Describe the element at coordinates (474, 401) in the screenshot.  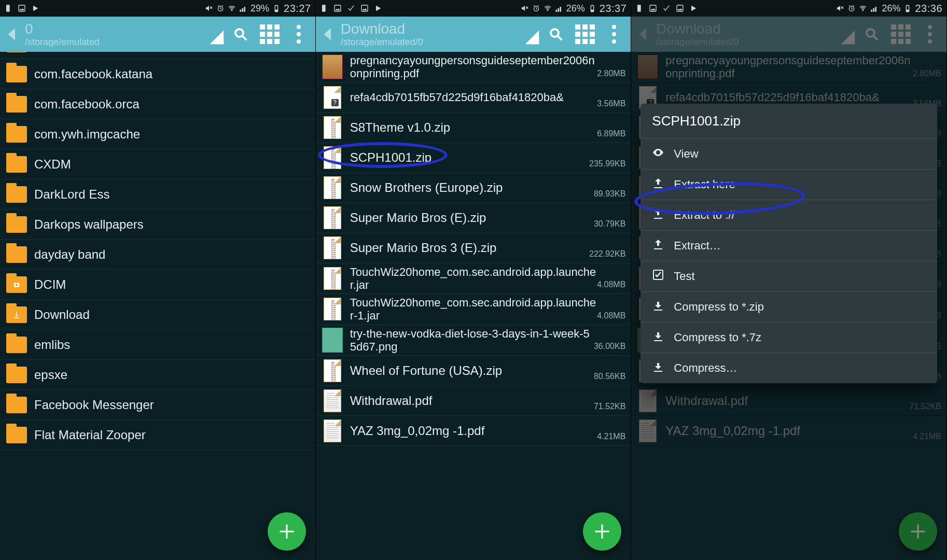
I see `file-row: Withdrawal.pdf71.52KB` at that location.